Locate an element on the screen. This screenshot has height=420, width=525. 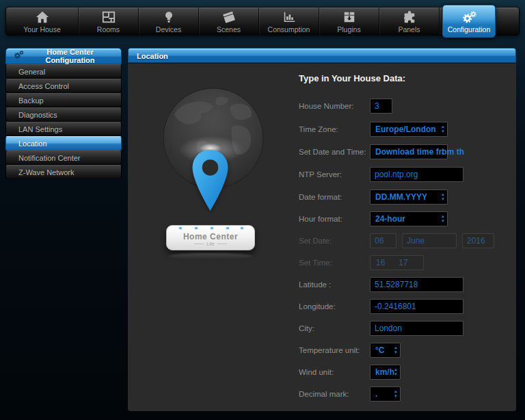
wind-unit-select: km/h▲▼ is located at coordinates (386, 372).